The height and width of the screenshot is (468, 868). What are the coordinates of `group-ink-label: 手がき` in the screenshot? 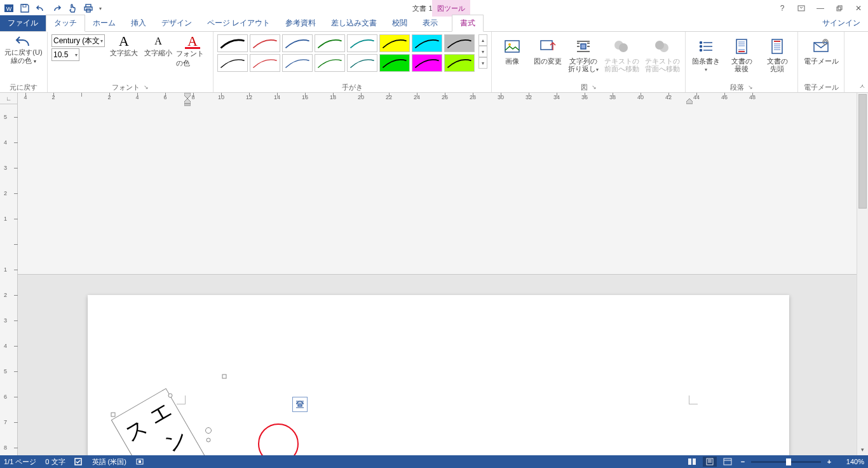 It's located at (352, 87).